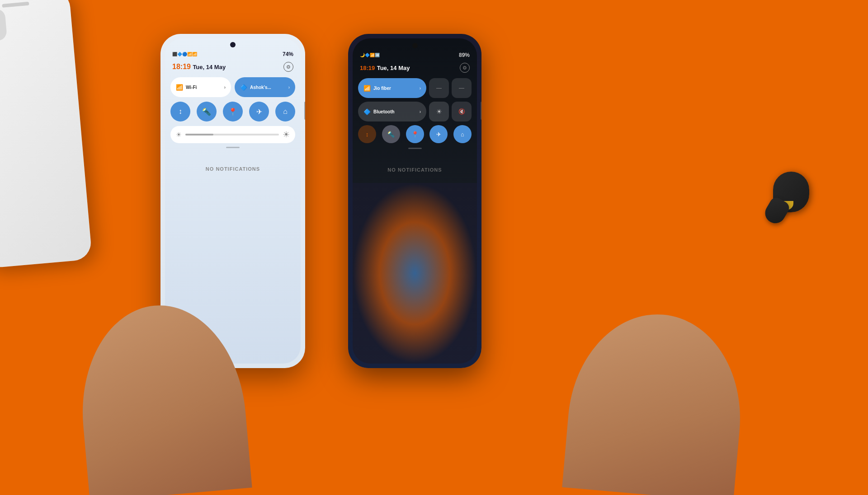 The width and height of the screenshot is (868, 495). I want to click on earbuds, so click(780, 199).